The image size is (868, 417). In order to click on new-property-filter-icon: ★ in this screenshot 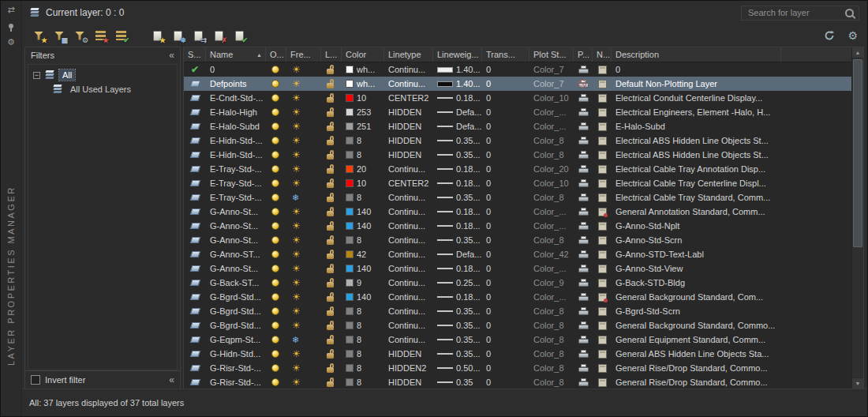, I will do `click(39, 36)`.